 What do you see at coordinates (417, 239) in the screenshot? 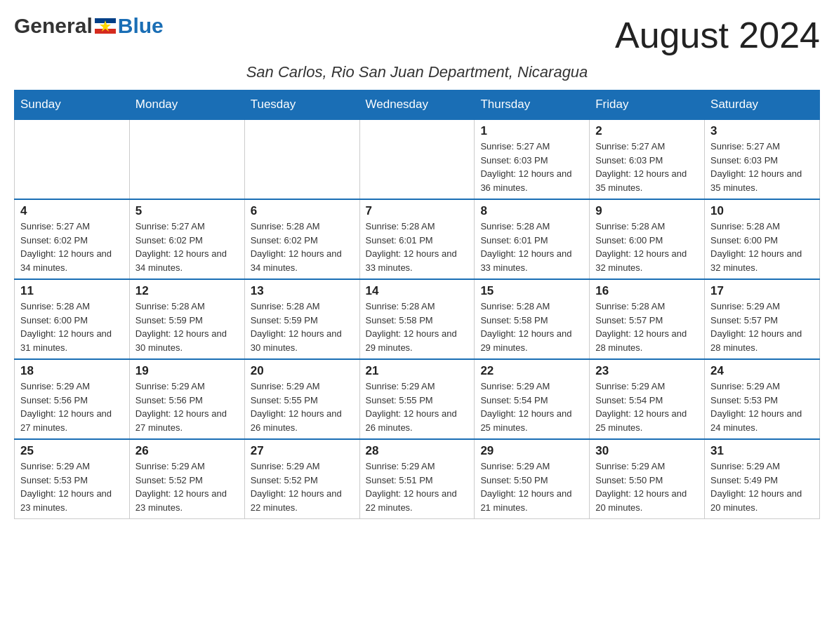
I see `week-row-2: 4Sunrise: 5:27 AM Sunset: 6:02 PM Daylig…` at bounding box center [417, 239].